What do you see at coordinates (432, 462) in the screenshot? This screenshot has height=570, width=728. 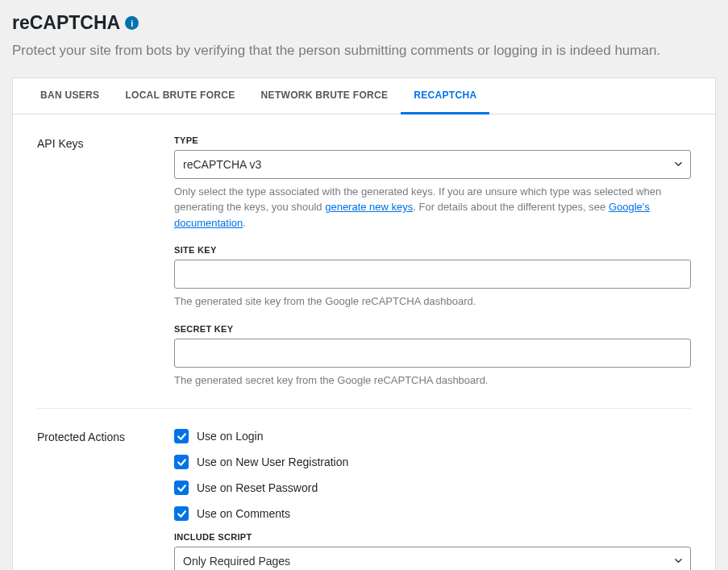 I see `checkbox-use-on-registration: Use on New User Registration` at bounding box center [432, 462].